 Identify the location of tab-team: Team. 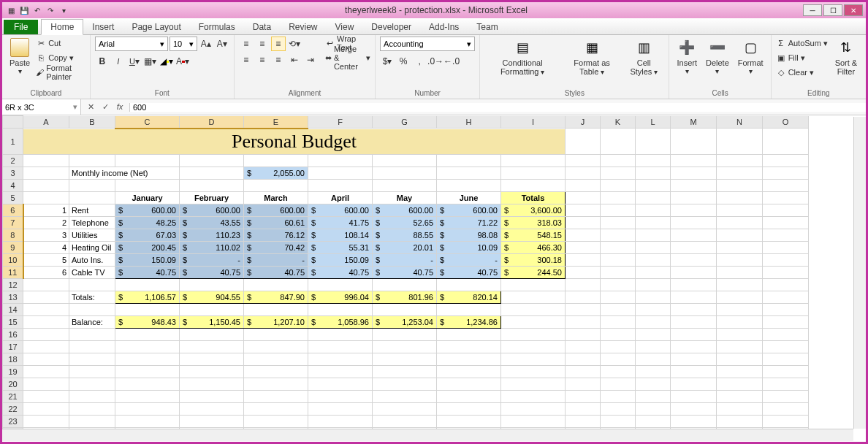
(487, 27).